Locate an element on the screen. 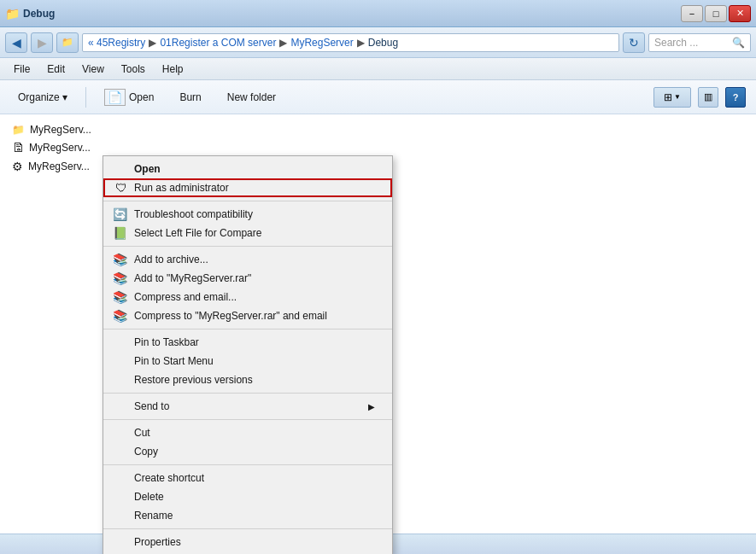  burn-button: Burn is located at coordinates (190, 97).